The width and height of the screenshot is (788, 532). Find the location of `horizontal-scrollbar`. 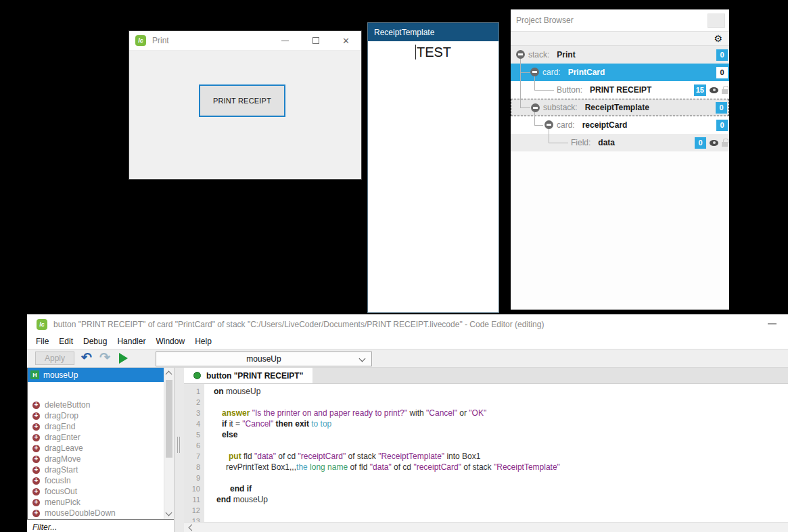

horizontal-scrollbar is located at coordinates (486, 527).